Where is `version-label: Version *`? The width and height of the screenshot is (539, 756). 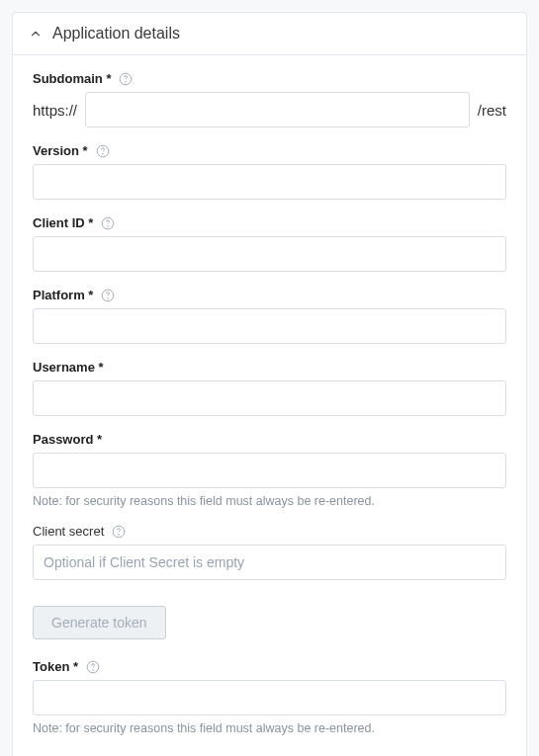 version-label: Version * is located at coordinates (60, 150).